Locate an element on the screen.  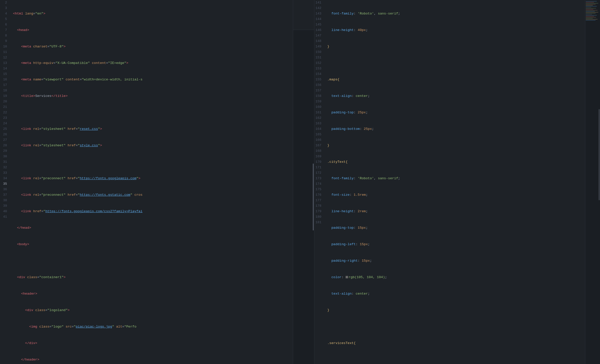
ln-18: 18 is located at coordinates (4, 91).